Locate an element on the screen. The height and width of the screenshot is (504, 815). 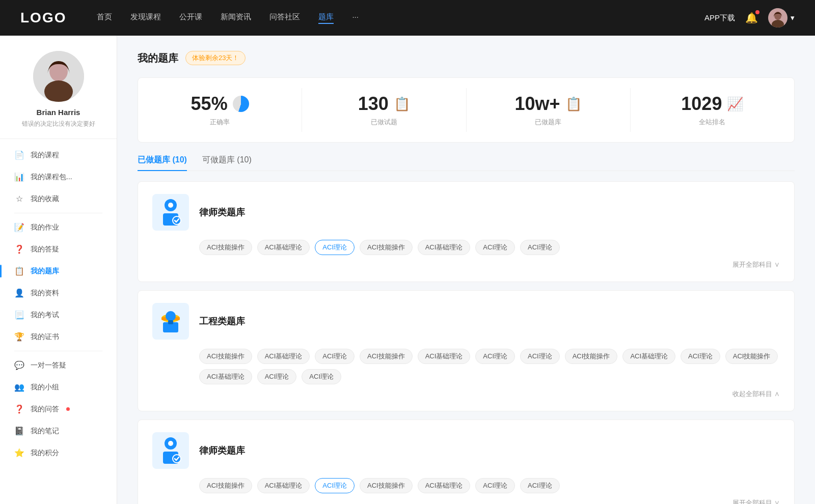
bank-1-tag-9: ACI理论 is located at coordinates (700, 356).